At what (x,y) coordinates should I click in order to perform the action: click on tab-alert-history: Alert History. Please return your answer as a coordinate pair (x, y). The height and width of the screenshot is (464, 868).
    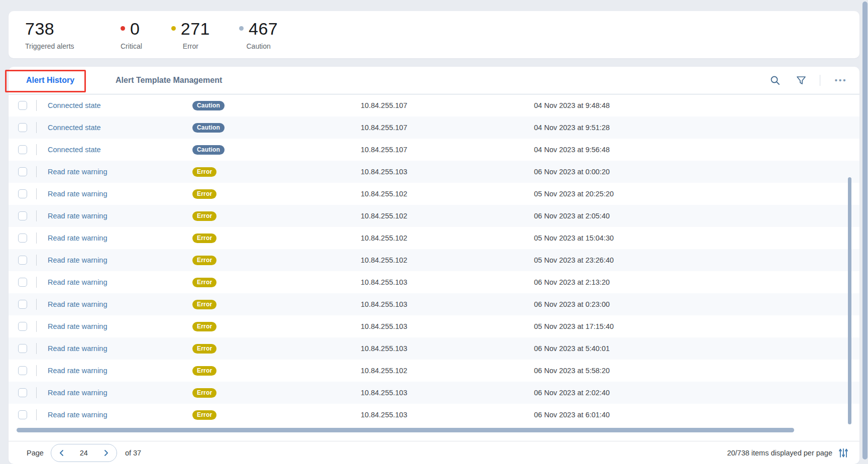
    Looking at the image, I should click on (50, 80).